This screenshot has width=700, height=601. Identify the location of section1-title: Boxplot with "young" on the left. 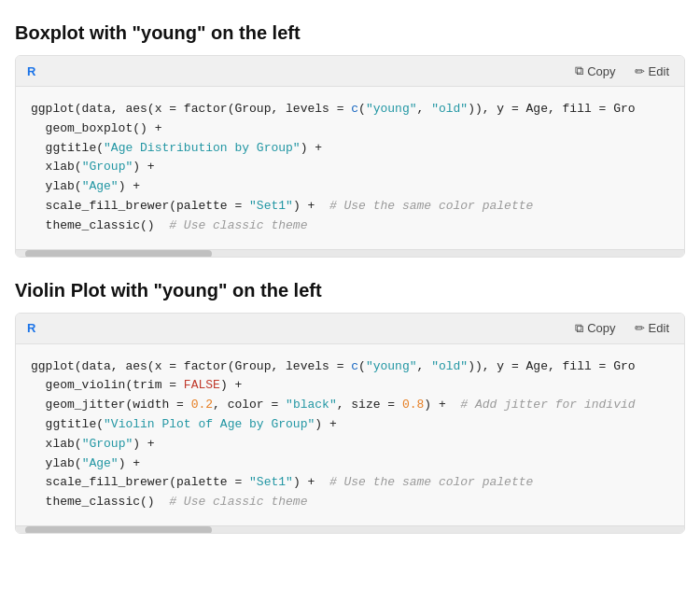
(350, 34).